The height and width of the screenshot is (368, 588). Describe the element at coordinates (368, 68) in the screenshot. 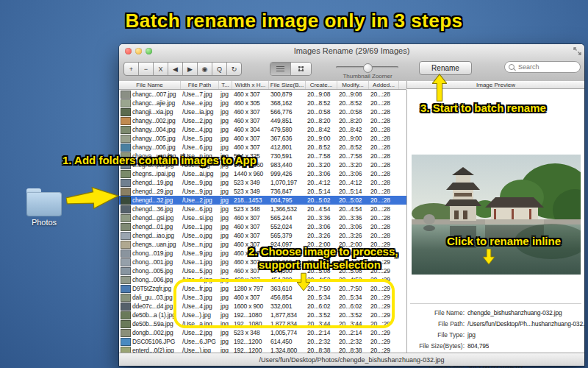

I see `slider-knob` at that location.